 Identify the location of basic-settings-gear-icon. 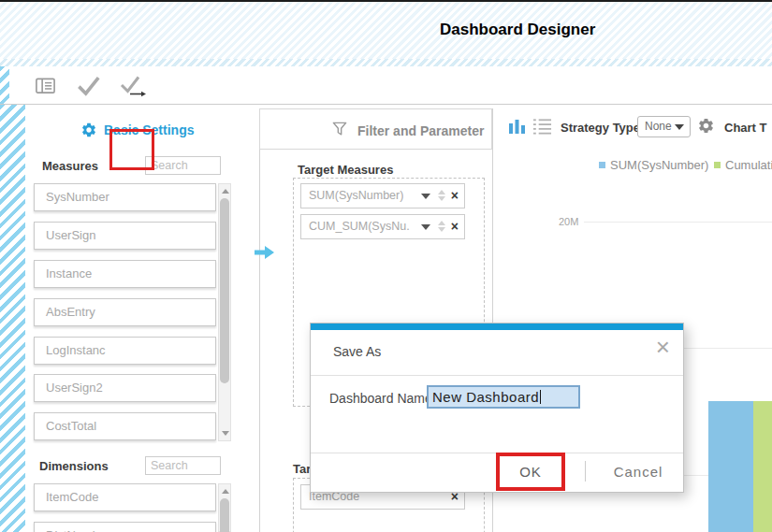
(89, 130).